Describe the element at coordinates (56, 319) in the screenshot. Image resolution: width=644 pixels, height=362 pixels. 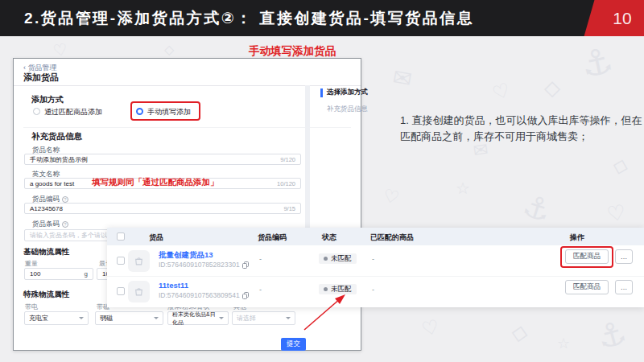
I see `battery-select: 充电宝` at that location.